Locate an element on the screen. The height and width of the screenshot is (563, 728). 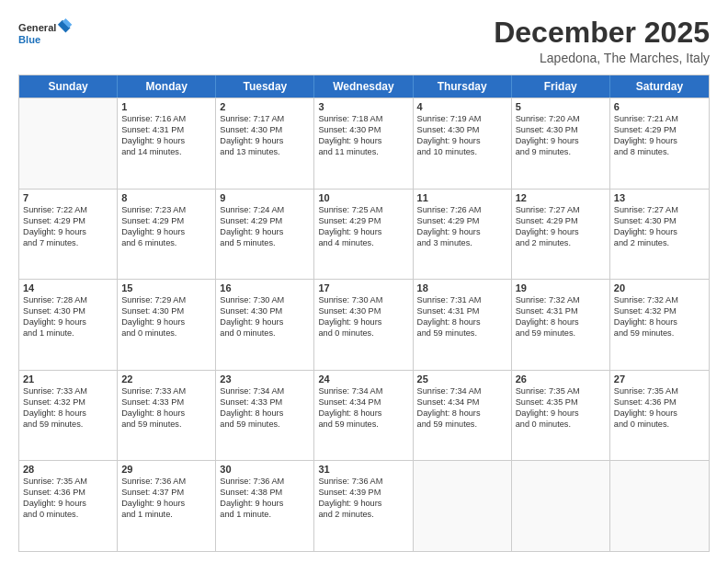
cell-info-line: Sunrise: 7:23 AM is located at coordinates (166, 211).